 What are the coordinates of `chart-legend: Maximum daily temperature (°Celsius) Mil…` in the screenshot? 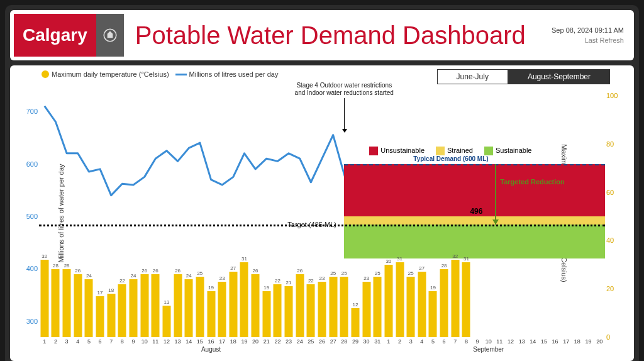 It's located at (157, 74).